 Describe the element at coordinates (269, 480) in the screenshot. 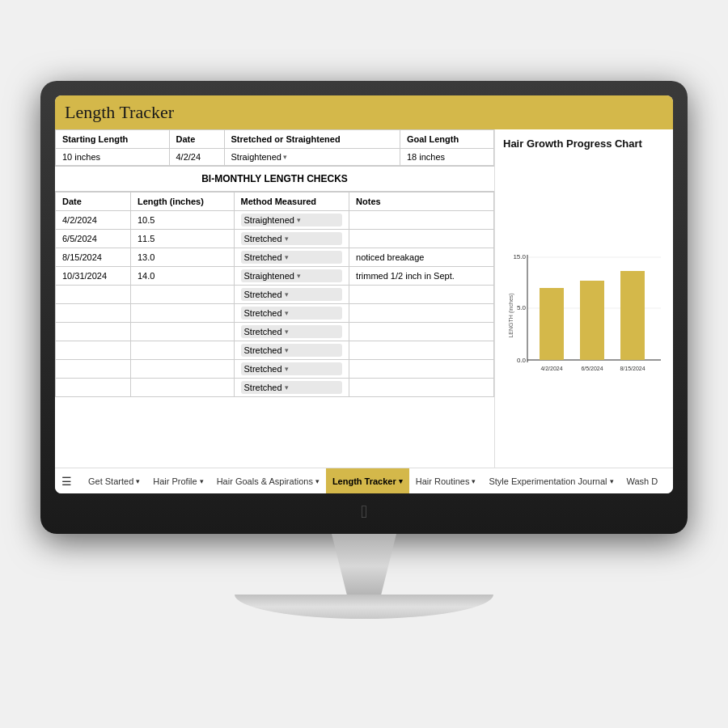

I see `nav-item-2: Hair Goals & Aspirations▾` at that location.